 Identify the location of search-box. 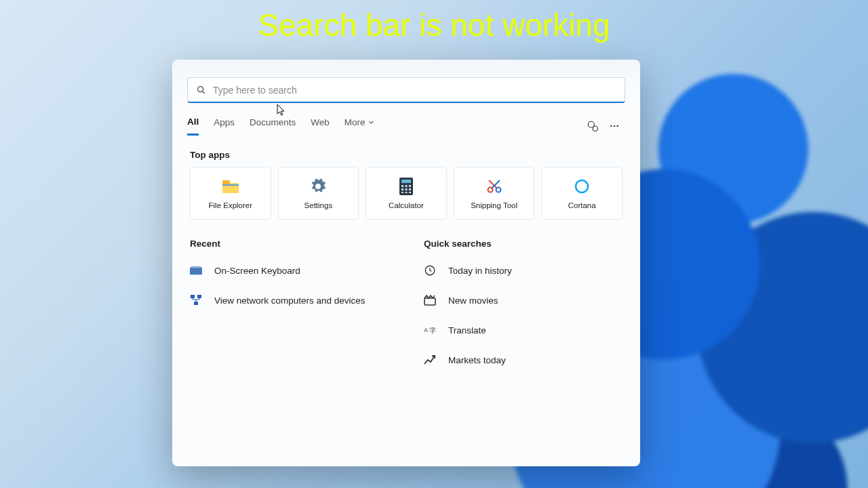
(406, 90).